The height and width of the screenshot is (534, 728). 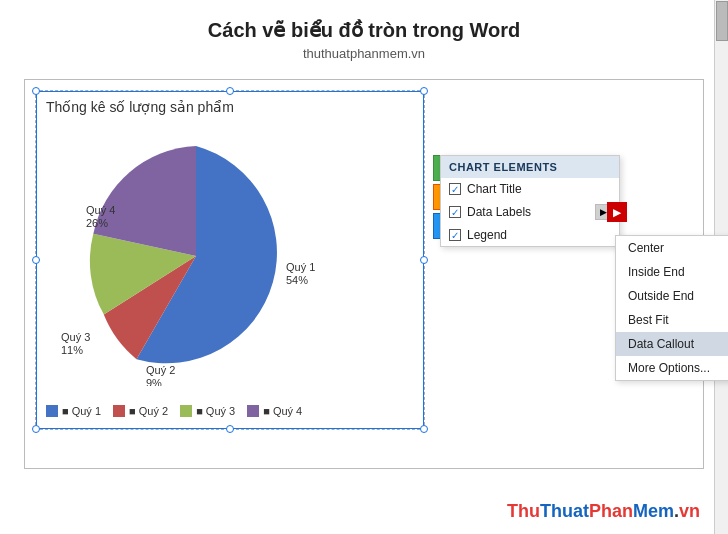 What do you see at coordinates (530, 189) in the screenshot?
I see `panel-item-chart-title: Chart Title` at bounding box center [530, 189].